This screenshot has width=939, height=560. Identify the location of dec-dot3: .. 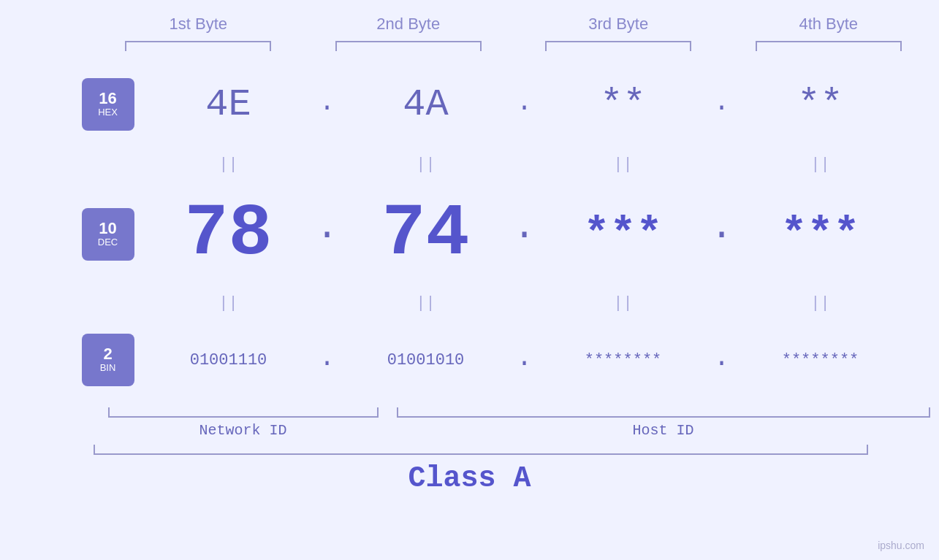
(722, 234).